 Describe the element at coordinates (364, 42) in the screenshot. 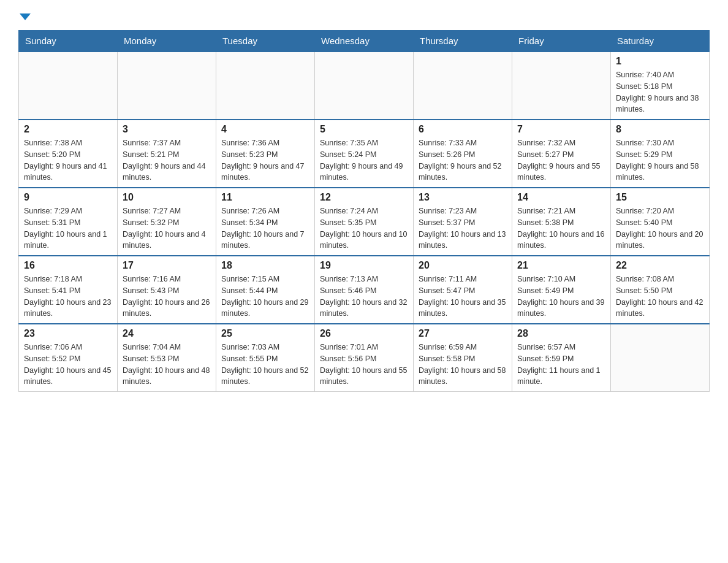

I see `weekday-header-wednesday: Wednesday` at that location.